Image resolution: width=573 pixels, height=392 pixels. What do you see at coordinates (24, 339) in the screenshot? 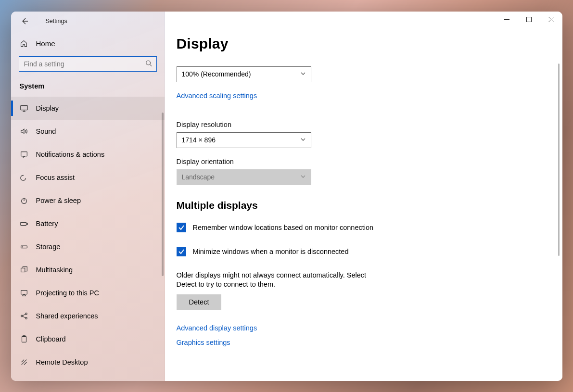
I see `clipboard-icon` at bounding box center [24, 339].